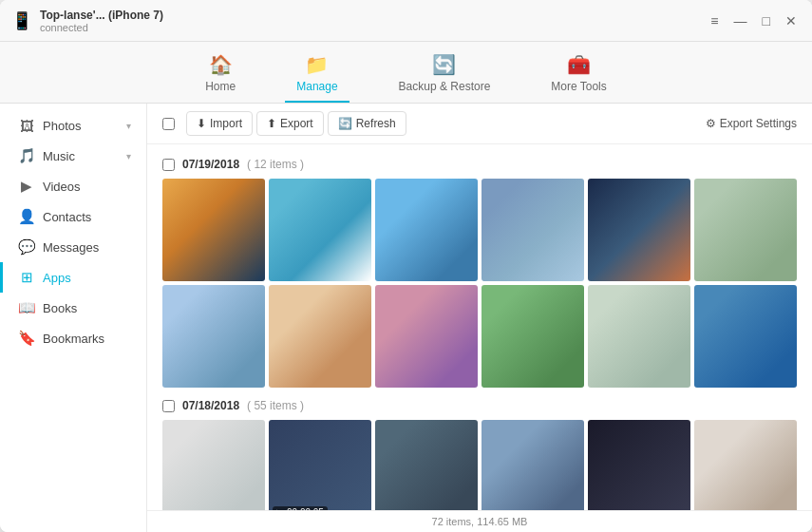 The width and height of the screenshot is (812, 532). What do you see at coordinates (74, 338) in the screenshot?
I see `sidebar-bookmarks-label: Bookmarks` at bounding box center [74, 338].